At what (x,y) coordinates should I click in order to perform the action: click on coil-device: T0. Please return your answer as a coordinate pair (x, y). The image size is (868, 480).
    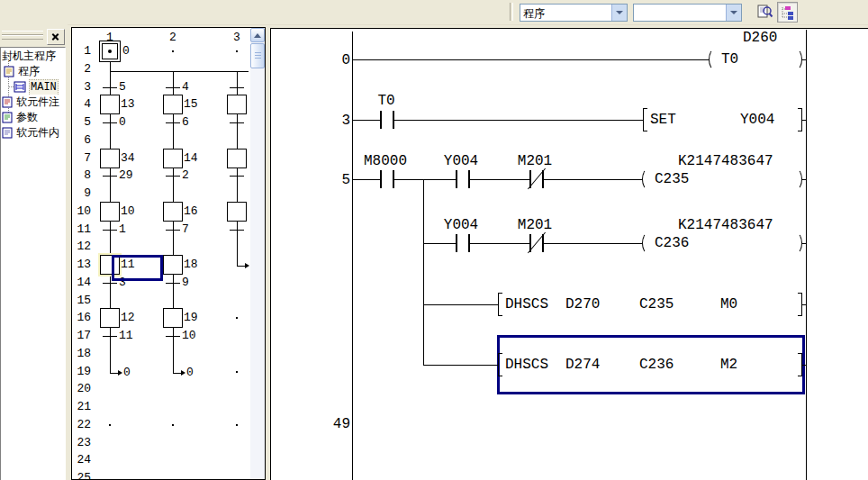
    Looking at the image, I should click on (729, 59).